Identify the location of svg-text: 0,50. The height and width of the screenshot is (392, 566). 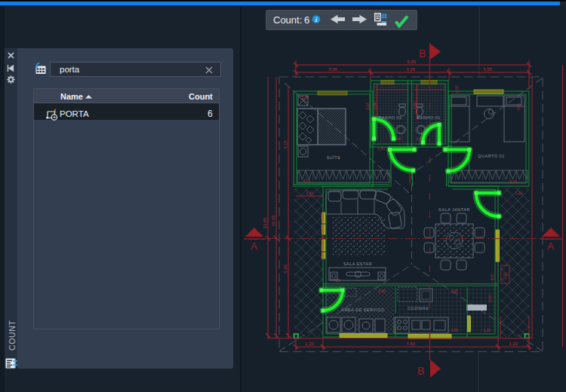
(457, 89).